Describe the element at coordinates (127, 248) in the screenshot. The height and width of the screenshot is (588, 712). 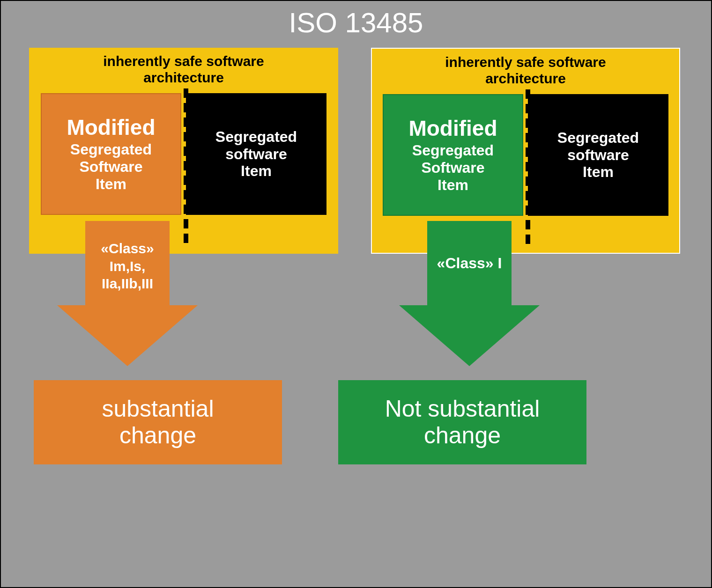
I see `text: «Class»` at that location.